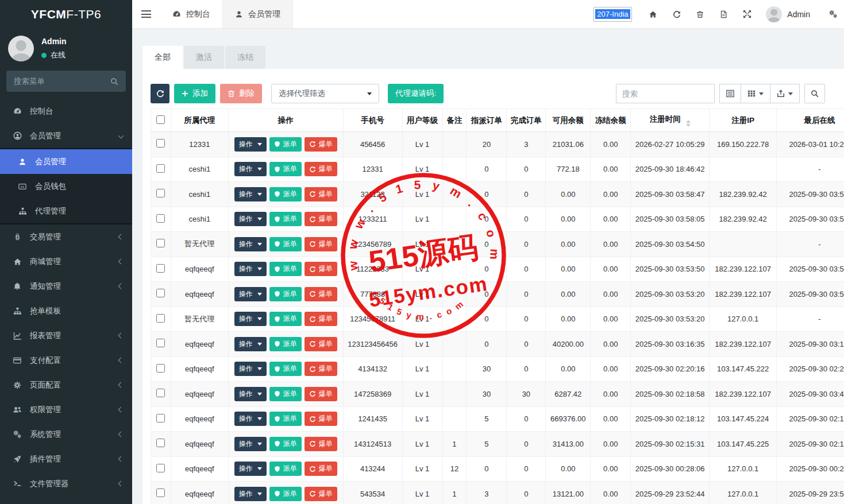  Describe the element at coordinates (422, 121) in the screenshot. I see `column-header-level: 用户等级` at that location.